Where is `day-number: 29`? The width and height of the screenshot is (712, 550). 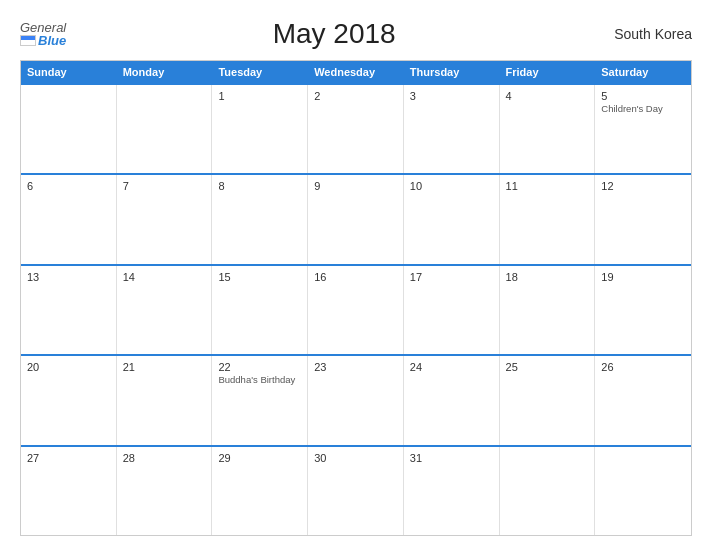 day-number: 29 is located at coordinates (260, 458).